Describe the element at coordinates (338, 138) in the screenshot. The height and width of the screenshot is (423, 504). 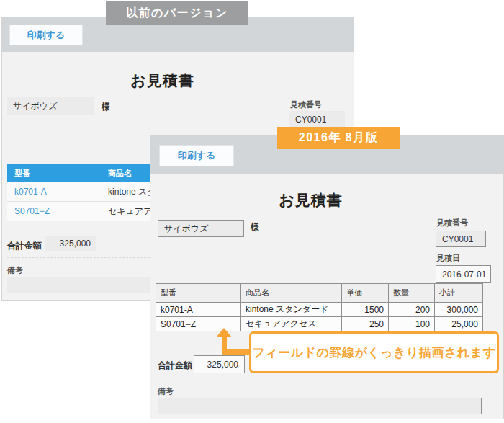
I see `new-version-banner: 2016年 8月版` at that location.